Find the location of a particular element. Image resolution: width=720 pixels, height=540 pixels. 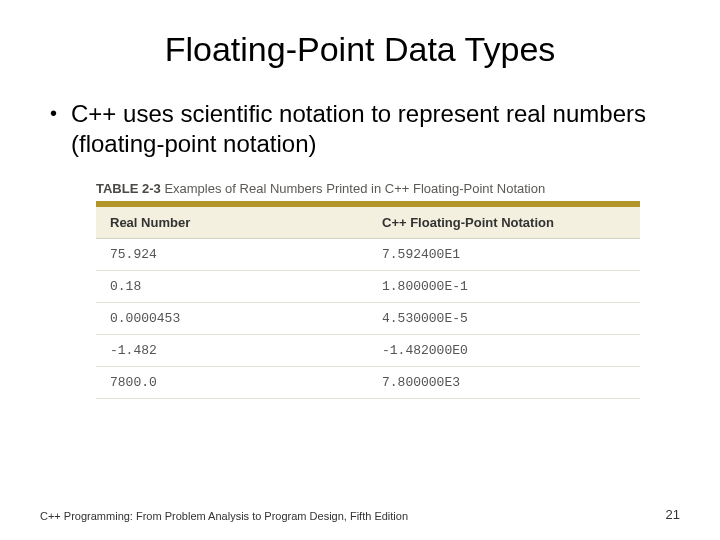

cell-real: -1.482 is located at coordinates (232, 351).